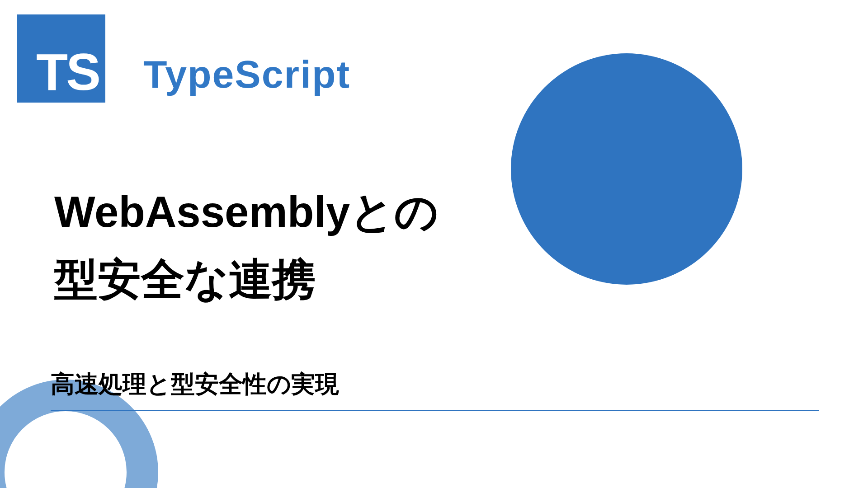  Describe the element at coordinates (246, 246) in the screenshot. I see `slide-title: WebAssemblyとの 型安全な連携` at that location.